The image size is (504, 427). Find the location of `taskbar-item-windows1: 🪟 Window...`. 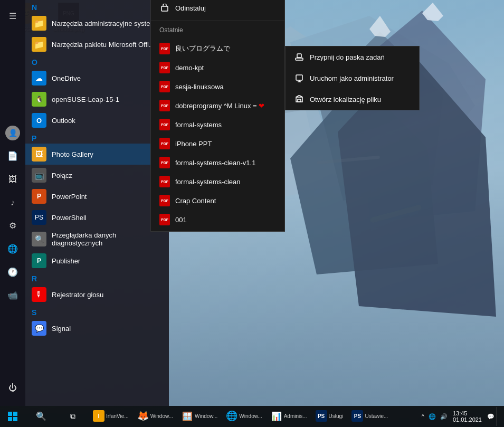

taskbar-item-windows1: 🪟 Window... is located at coordinates (199, 416).